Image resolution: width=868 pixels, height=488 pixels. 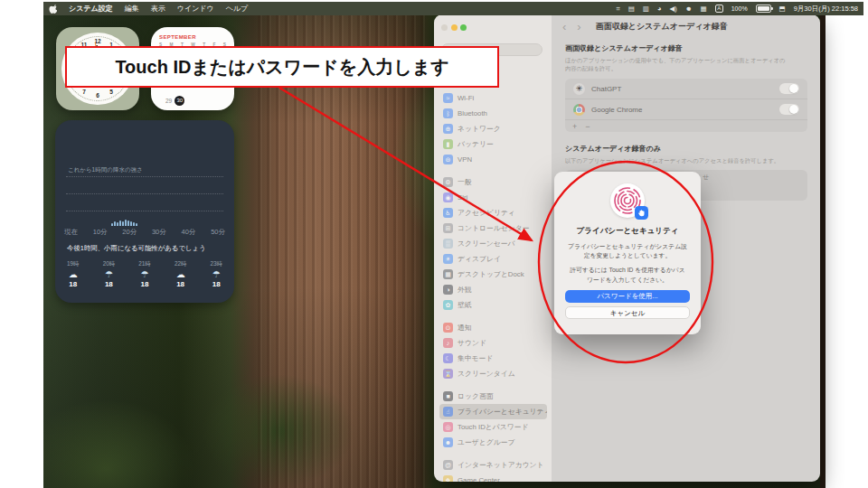 I want to click on sidebar-item-label: Touch IDとパスワード, so click(x=493, y=427).